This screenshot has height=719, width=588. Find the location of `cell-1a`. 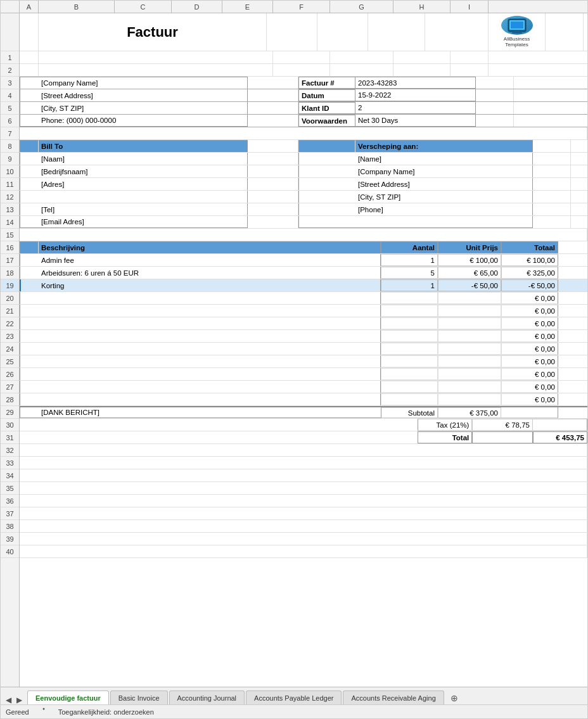

cell-1a is located at coordinates (29, 57).